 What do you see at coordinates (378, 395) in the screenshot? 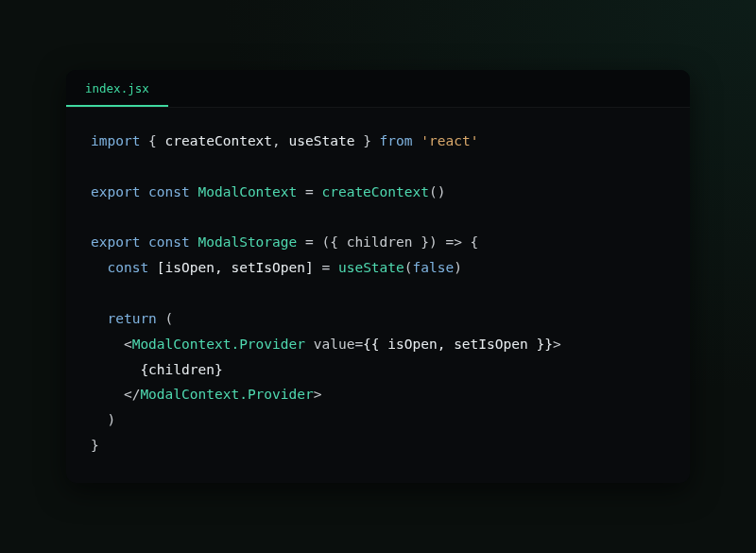
I see `code-line: </ModalContext.Provider>` at bounding box center [378, 395].